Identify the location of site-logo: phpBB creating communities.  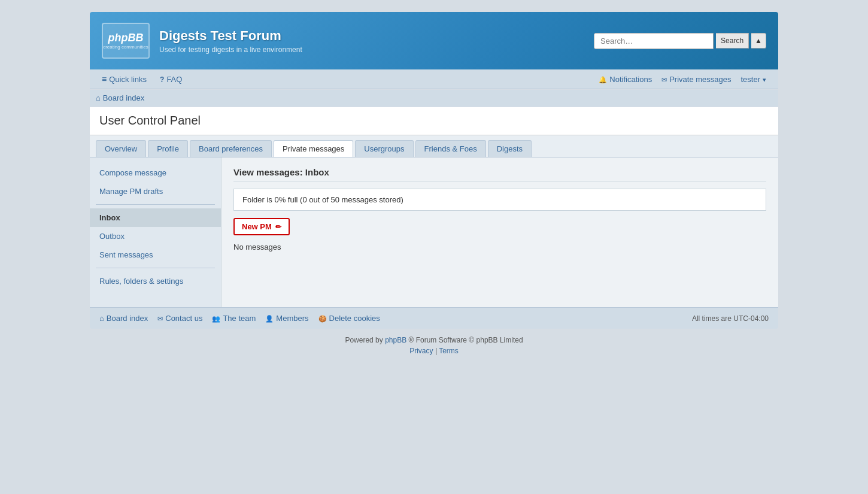
(126, 41).